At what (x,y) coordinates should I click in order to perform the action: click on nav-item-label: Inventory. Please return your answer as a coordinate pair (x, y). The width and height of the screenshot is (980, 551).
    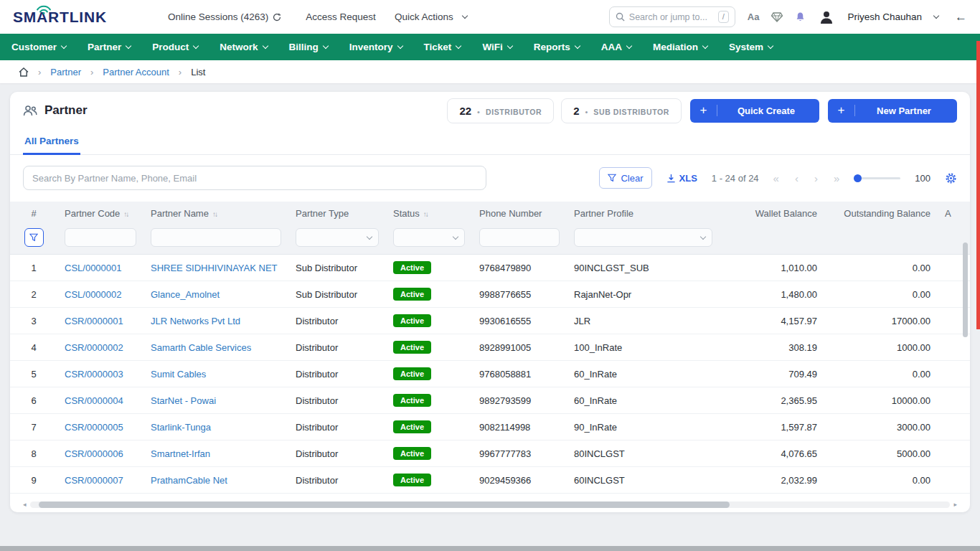
    Looking at the image, I should click on (372, 47).